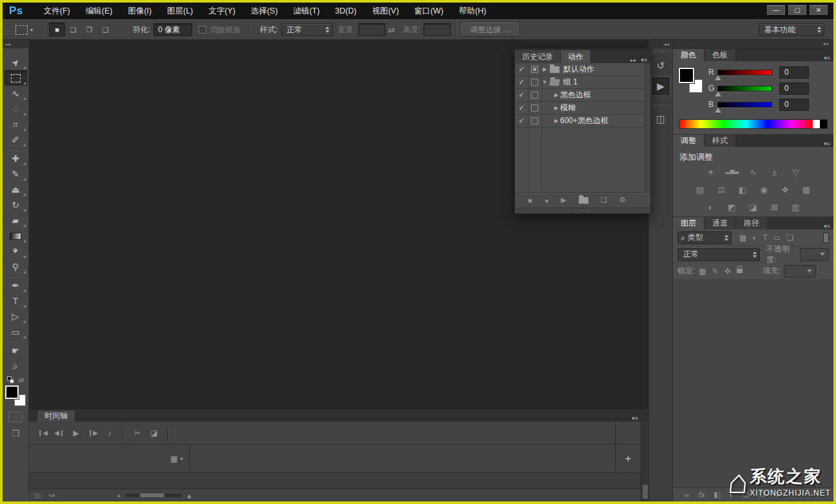 This screenshot has height=504, width=836. I want to click on fill-dropdown, so click(800, 271).